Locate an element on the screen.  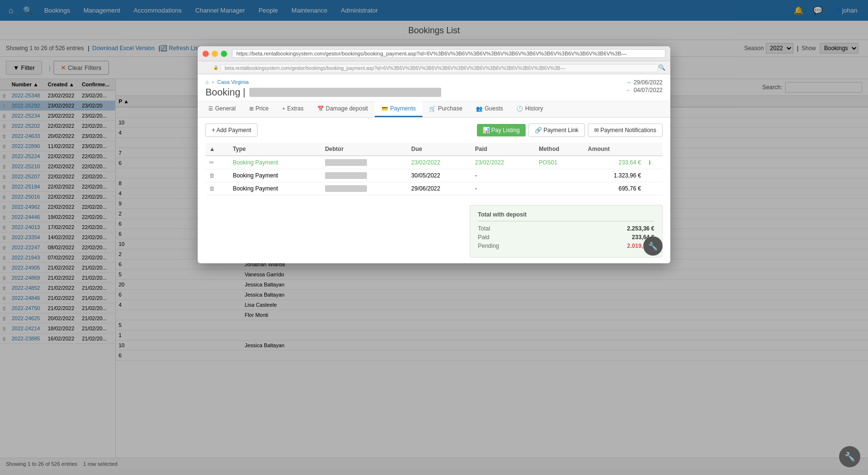
url-bar-2: beta.rentalbookingsystem.com/gestor/book… is located at coordinates (439, 68).